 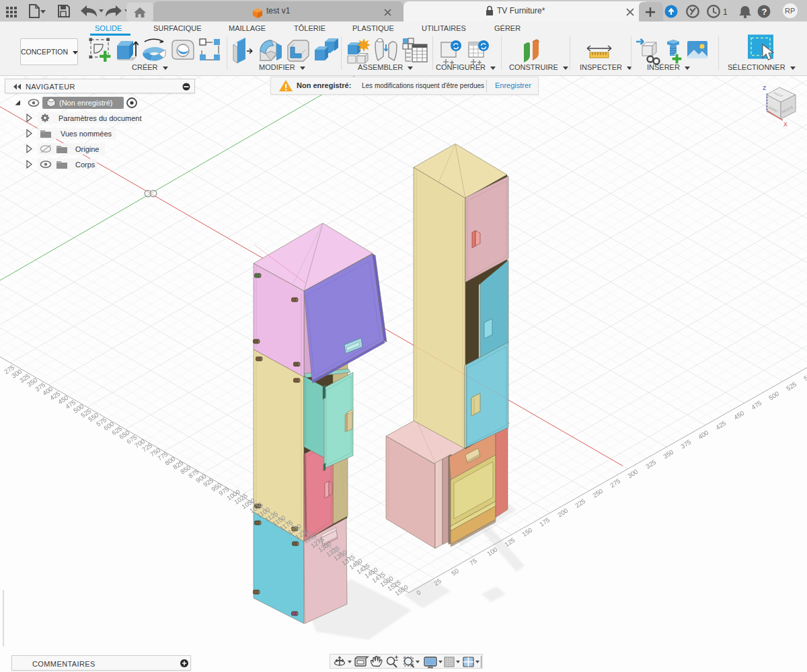 What do you see at coordinates (86, 134) in the screenshot?
I see `svg-text: Vues nommées` at bounding box center [86, 134].